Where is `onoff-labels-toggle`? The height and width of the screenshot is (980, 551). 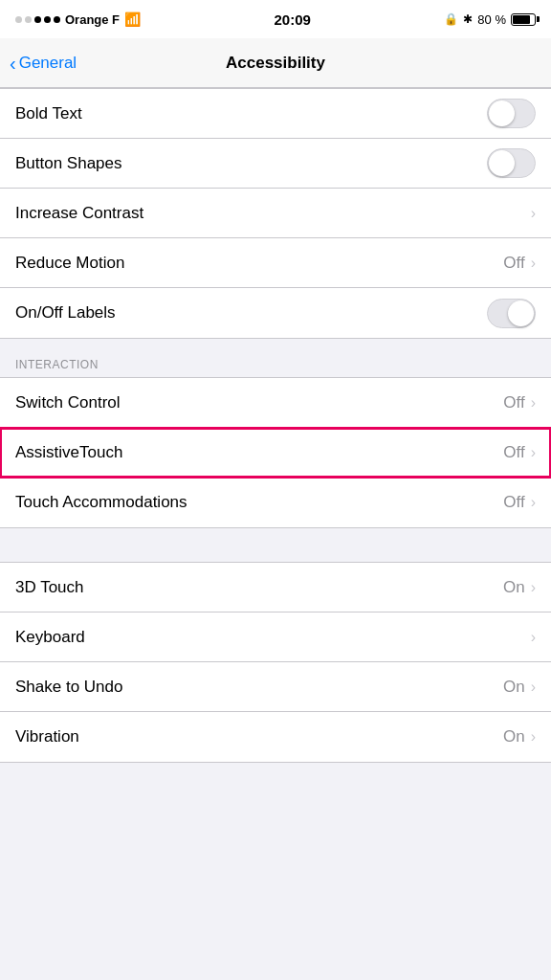
onoff-labels-toggle is located at coordinates (511, 314).